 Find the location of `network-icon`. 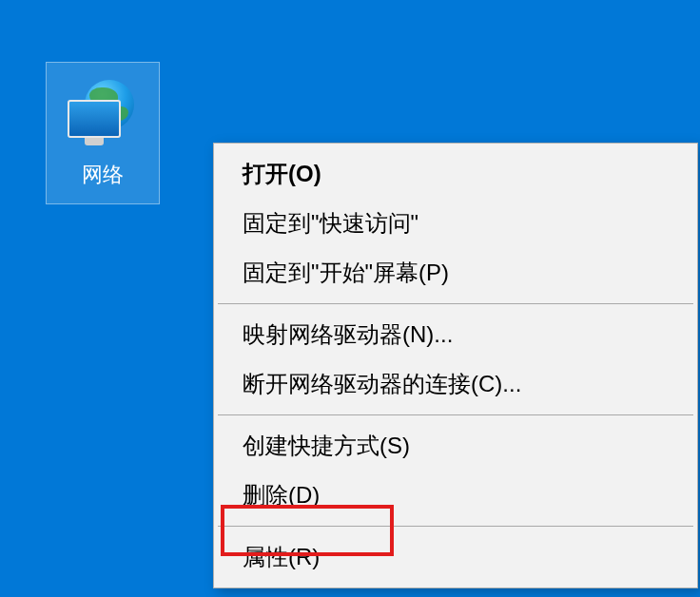

network-icon is located at coordinates (103, 114).